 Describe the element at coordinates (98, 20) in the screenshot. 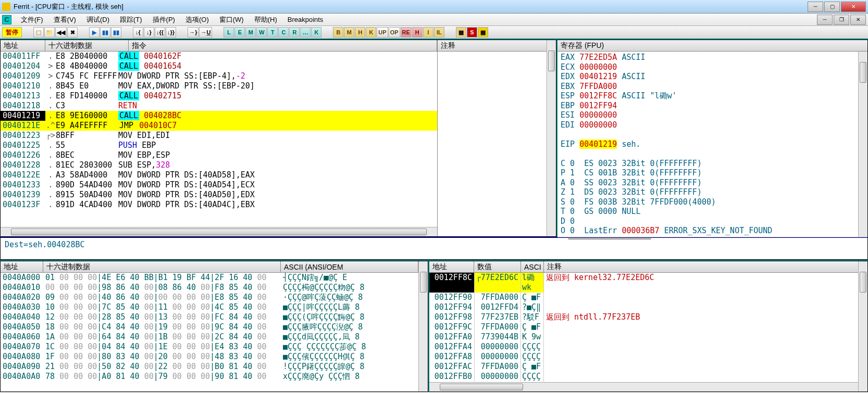

I see `menu-debug: 调试(D)` at that location.